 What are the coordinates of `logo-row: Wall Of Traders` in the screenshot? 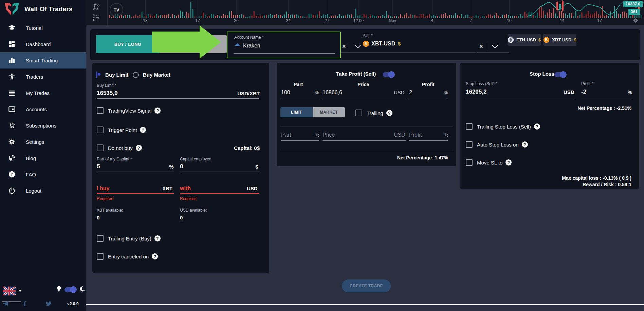 It's located at (38, 9).